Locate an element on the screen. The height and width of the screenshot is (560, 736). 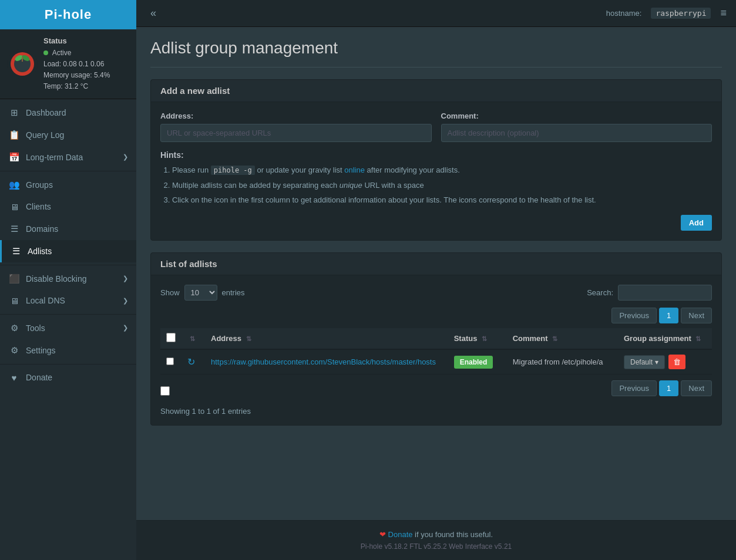
comment-label: Comment: is located at coordinates (577, 116).